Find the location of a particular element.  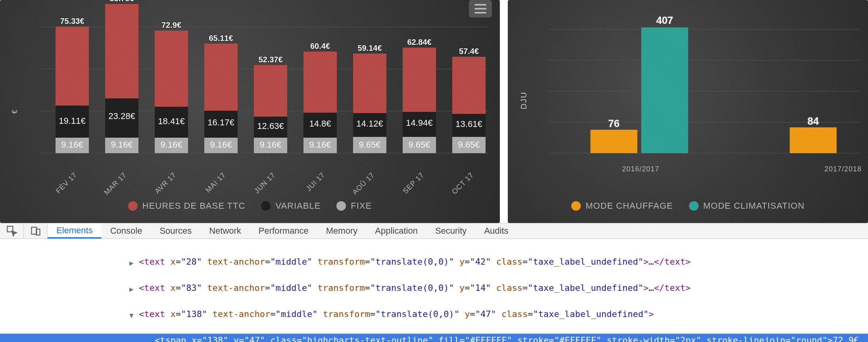

total-label: 65.11€ is located at coordinates (221, 38).